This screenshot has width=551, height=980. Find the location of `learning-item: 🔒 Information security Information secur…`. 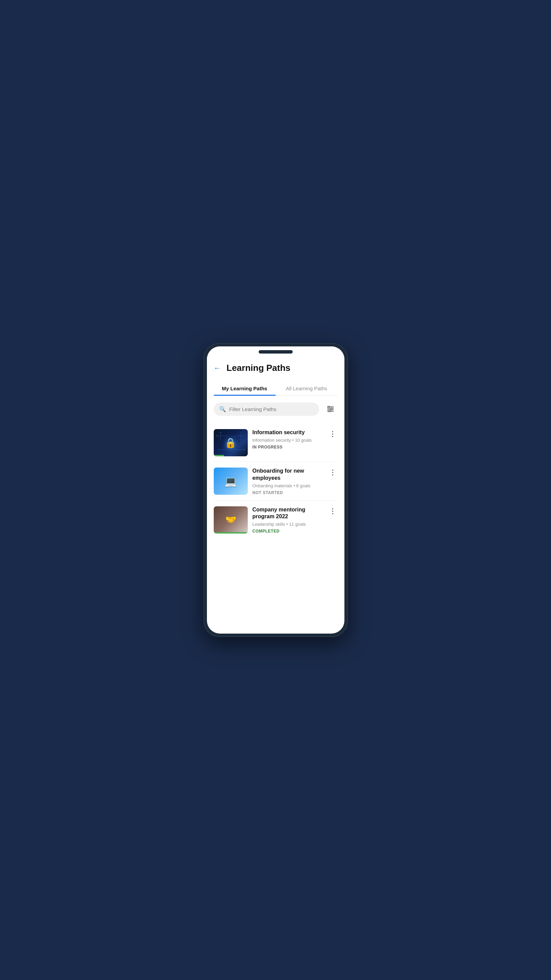

learning-item: 🔒 Information security Information secur… is located at coordinates (276, 443).